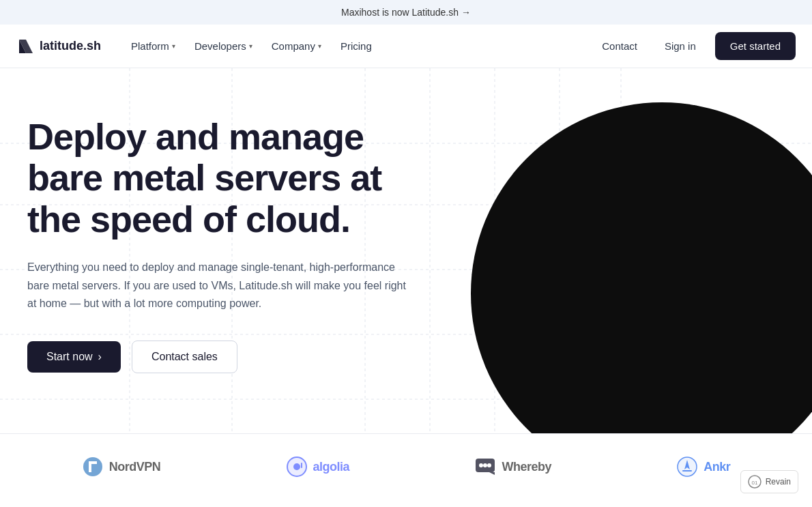  What do you see at coordinates (153, 46) in the screenshot?
I see `nav-platform: Platform ▾` at bounding box center [153, 46].